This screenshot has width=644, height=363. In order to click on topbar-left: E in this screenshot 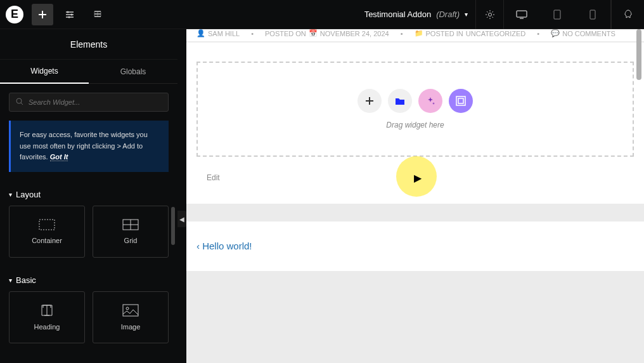, I will do `click(56, 15)`.